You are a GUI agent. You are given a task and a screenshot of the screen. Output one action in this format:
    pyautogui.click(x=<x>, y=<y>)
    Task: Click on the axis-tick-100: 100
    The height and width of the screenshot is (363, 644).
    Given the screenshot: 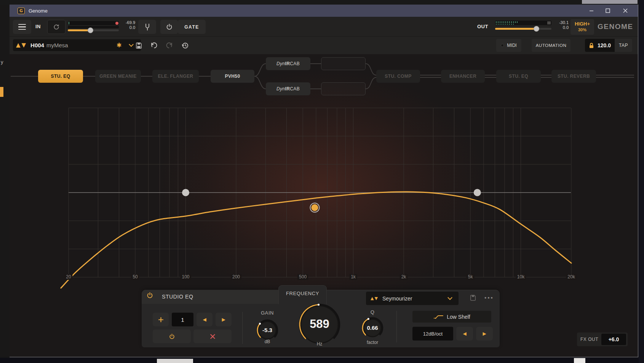 What is the action you would take?
    pyautogui.click(x=186, y=277)
    